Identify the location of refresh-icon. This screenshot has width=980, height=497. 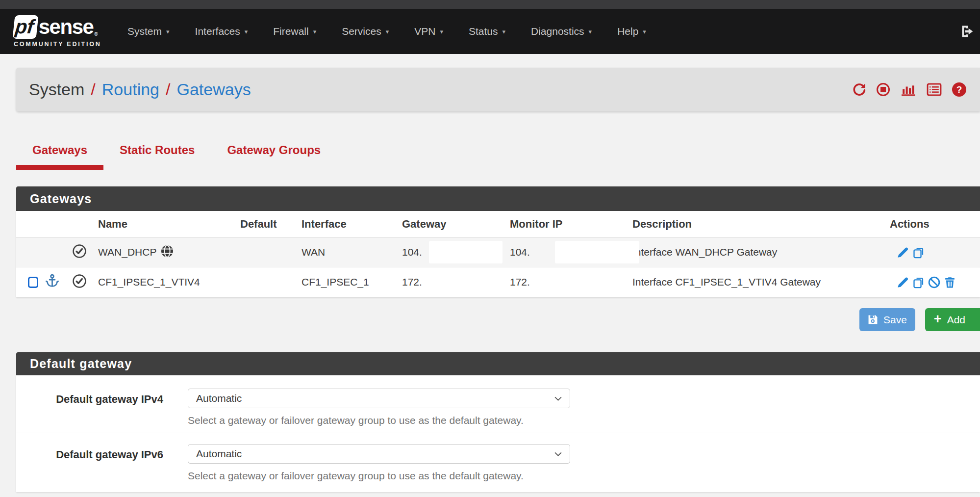
(859, 90).